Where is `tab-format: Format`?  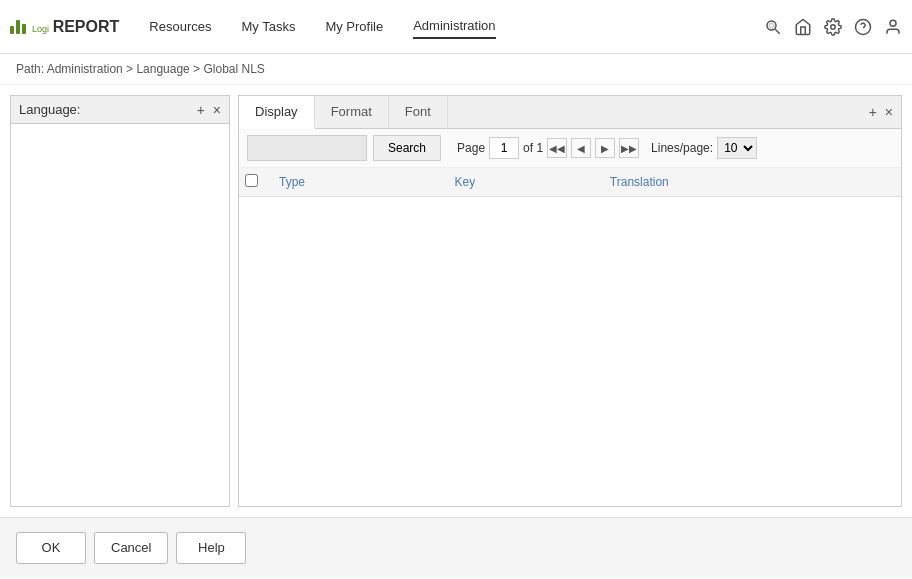
tab-format: Format is located at coordinates (352, 112).